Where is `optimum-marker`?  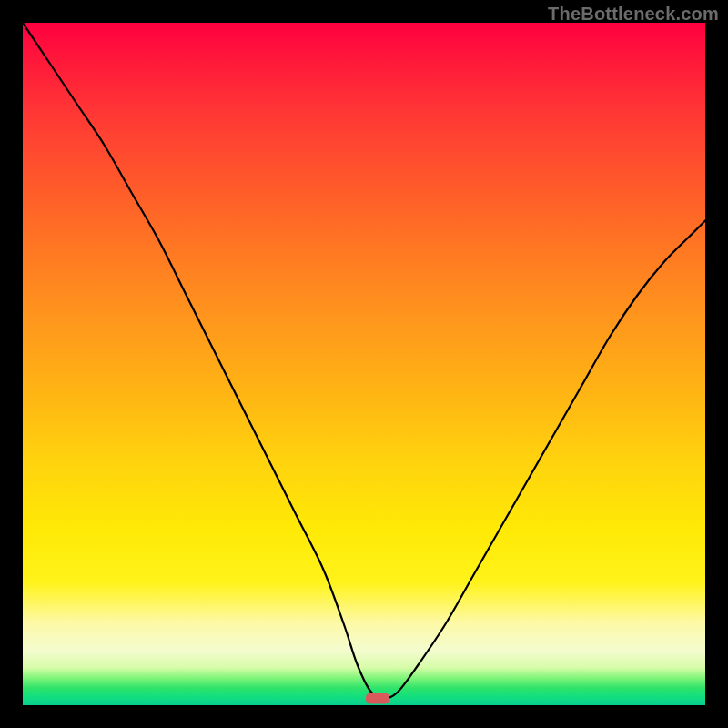 optimum-marker is located at coordinates (378, 699).